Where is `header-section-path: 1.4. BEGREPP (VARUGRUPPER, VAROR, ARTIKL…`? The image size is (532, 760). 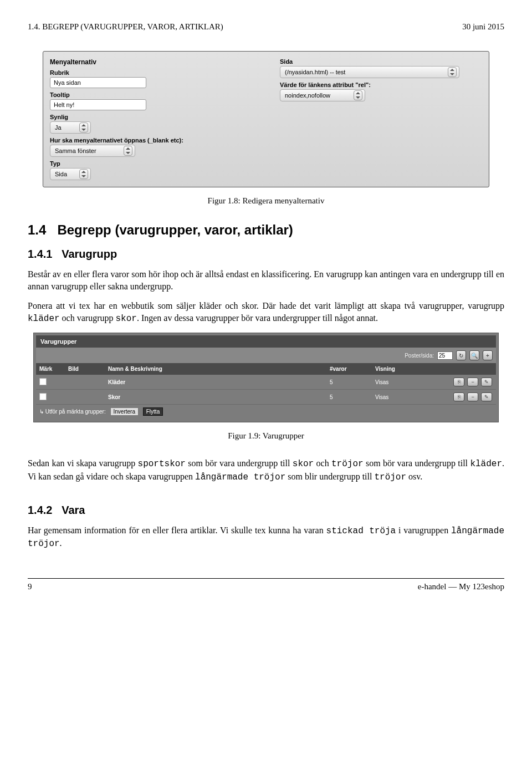 header-section-path: 1.4. BEGREPP (VARUGRUPPER, VAROR, ARTIKL… is located at coordinates (125, 27).